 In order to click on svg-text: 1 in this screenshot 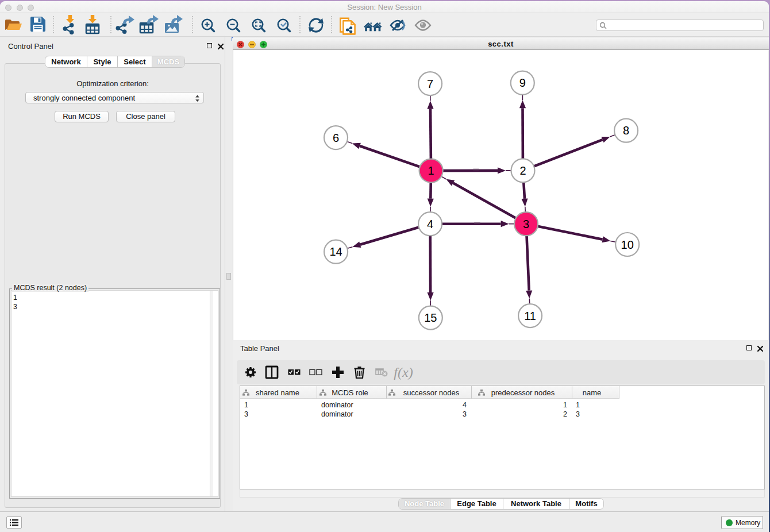, I will do `click(431, 171)`.